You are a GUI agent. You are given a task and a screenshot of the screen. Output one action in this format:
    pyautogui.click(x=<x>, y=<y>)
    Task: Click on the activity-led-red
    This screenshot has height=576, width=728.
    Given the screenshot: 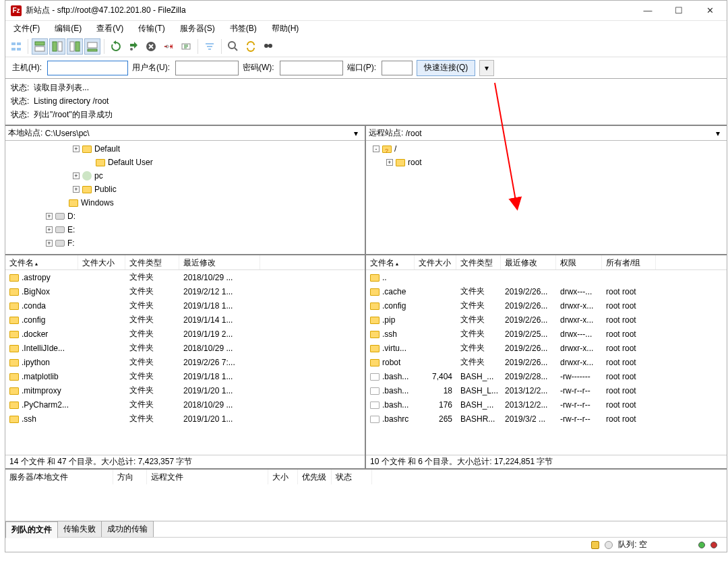 What is the action you would take?
    pyautogui.click(x=714, y=545)
    